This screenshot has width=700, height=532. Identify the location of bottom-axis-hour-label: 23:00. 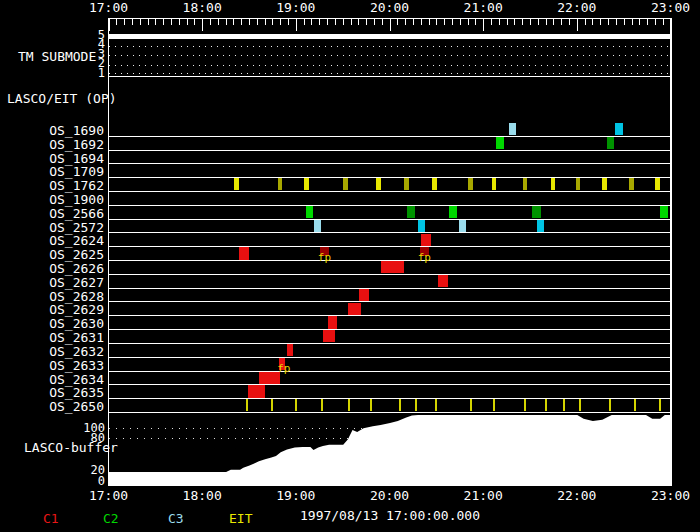
(671, 496).